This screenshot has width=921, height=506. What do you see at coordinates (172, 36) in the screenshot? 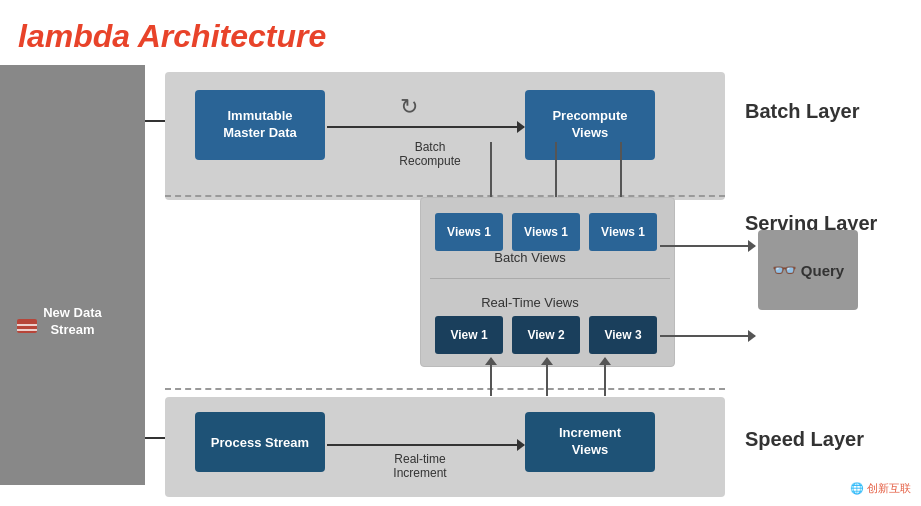
I see `page-title: lambda Architecture` at bounding box center [172, 36].